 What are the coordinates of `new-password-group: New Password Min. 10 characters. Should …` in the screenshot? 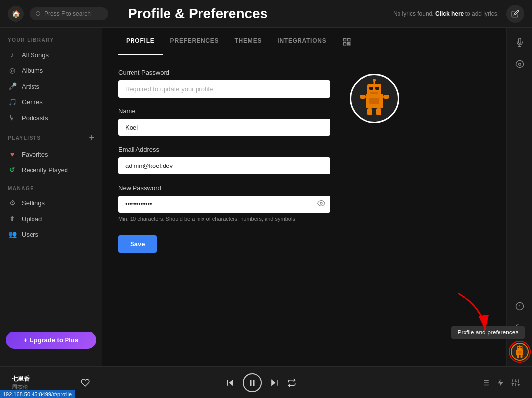 It's located at (224, 203).